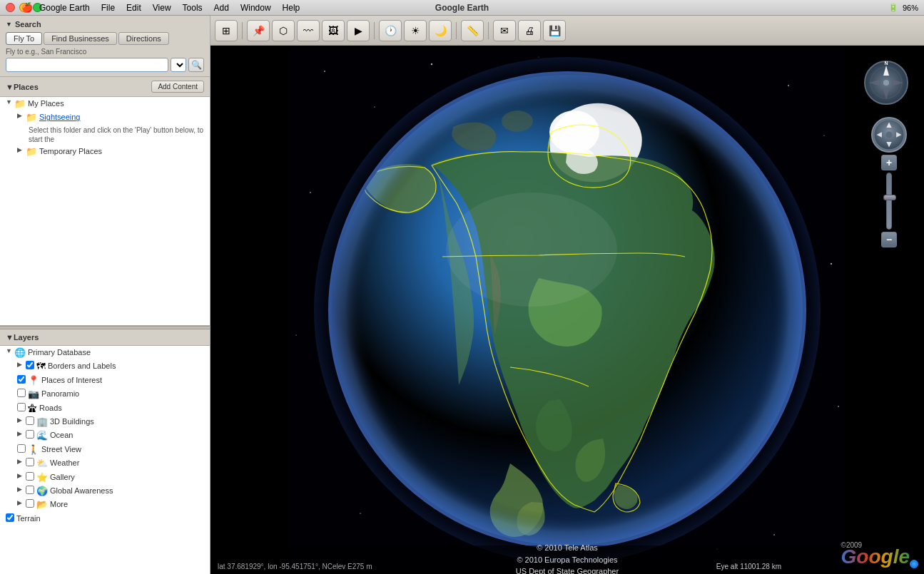  What do you see at coordinates (9, 351) in the screenshot?
I see `primary-db-expand: ▼` at bounding box center [9, 351].